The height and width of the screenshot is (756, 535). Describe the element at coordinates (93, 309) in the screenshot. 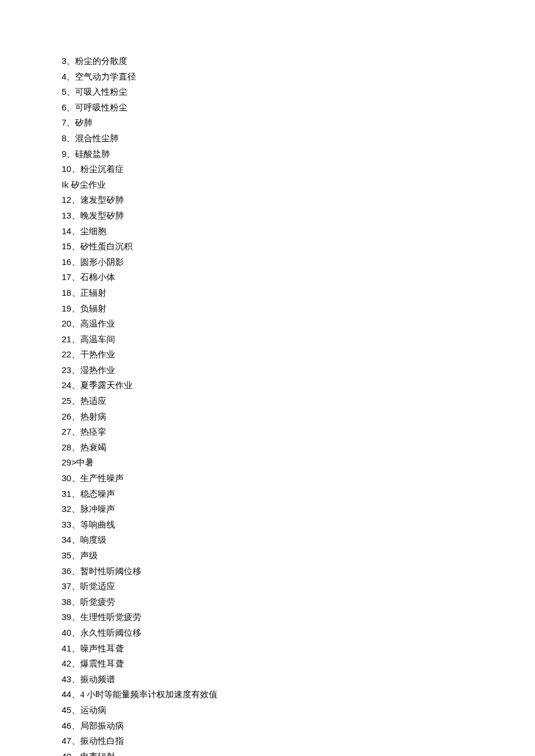

I see `item-text: 负辐射` at that location.